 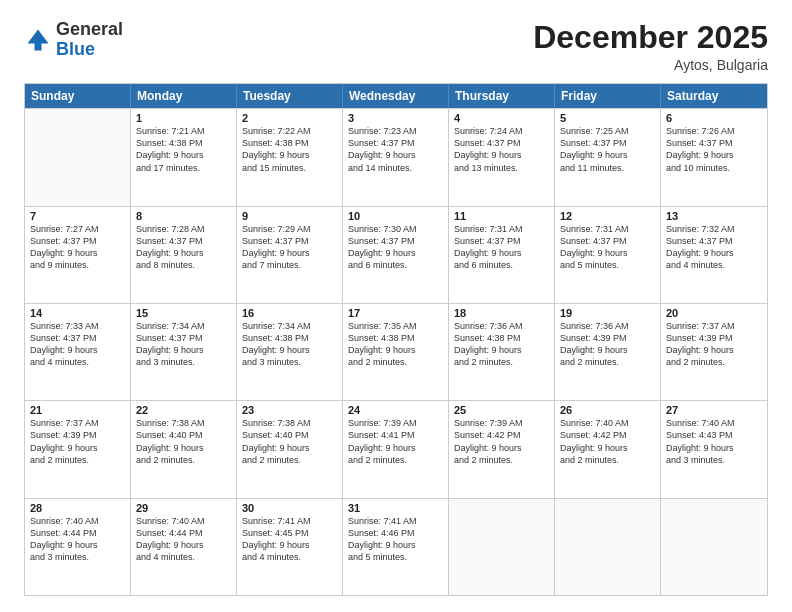 What do you see at coordinates (608, 344) in the screenshot?
I see `cell-info: Sunrise: 7:36 AM Sunset: 4:39 PM Dayligh…` at bounding box center [608, 344].